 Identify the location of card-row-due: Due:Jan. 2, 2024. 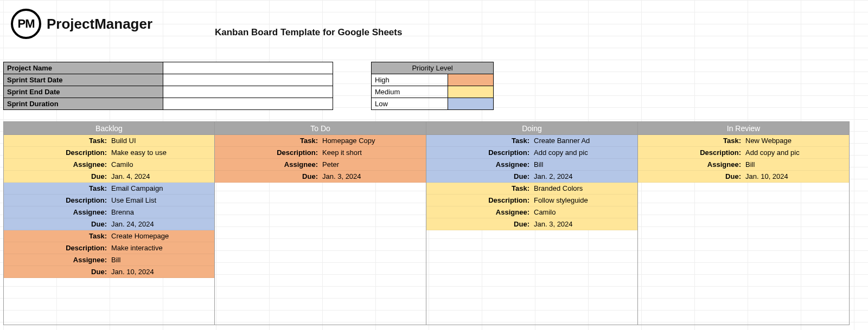
(532, 177).